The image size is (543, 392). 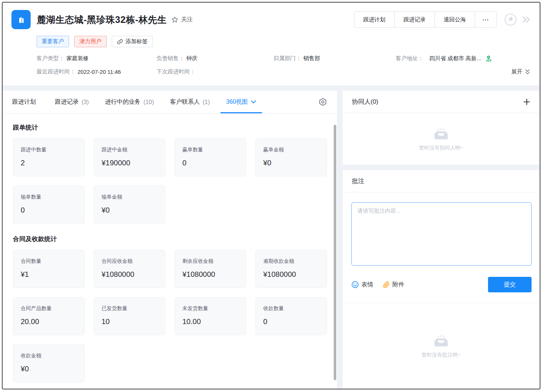 What do you see at coordinates (21, 20) in the screenshot?
I see `customer-avatar` at bounding box center [21, 20].